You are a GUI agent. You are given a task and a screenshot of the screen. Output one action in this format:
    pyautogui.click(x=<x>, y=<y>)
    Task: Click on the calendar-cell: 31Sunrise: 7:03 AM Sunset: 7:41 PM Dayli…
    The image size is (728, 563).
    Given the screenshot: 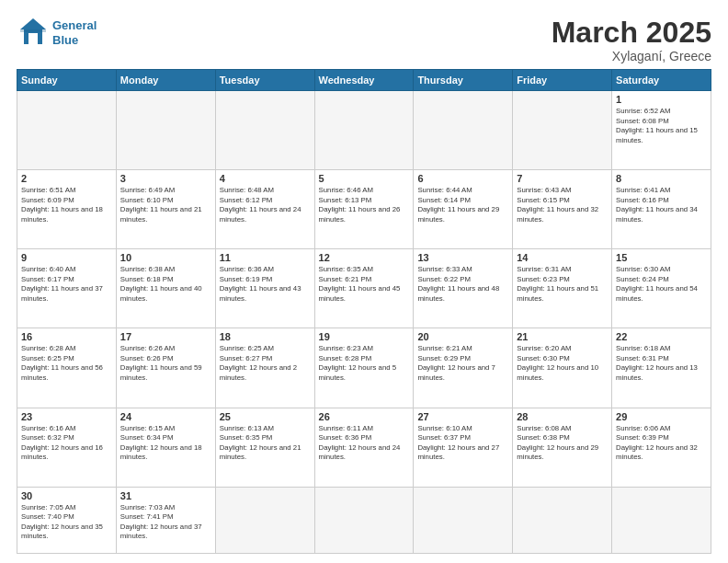 What is the action you would take?
    pyautogui.click(x=165, y=520)
    